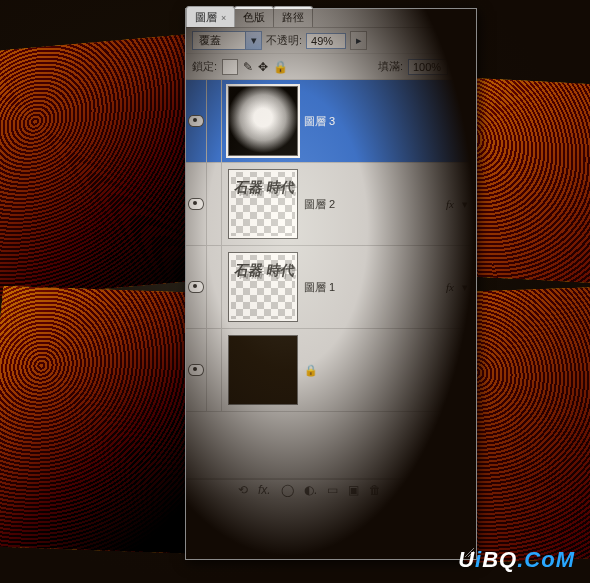 This screenshot has height=583, width=590. What do you see at coordinates (206, 17) in the screenshot?
I see `tab-label: 圖層` at bounding box center [206, 17].